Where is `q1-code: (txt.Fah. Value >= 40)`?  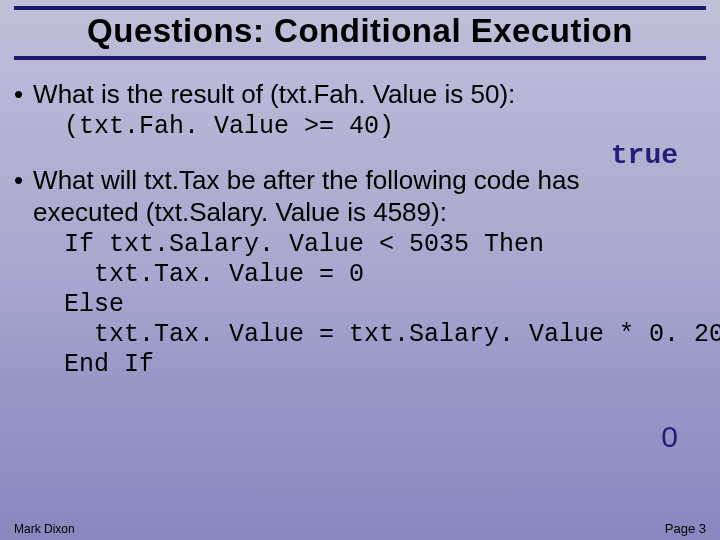 q1-code: (txt.Fah. Value >= 40) is located at coordinates (385, 127).